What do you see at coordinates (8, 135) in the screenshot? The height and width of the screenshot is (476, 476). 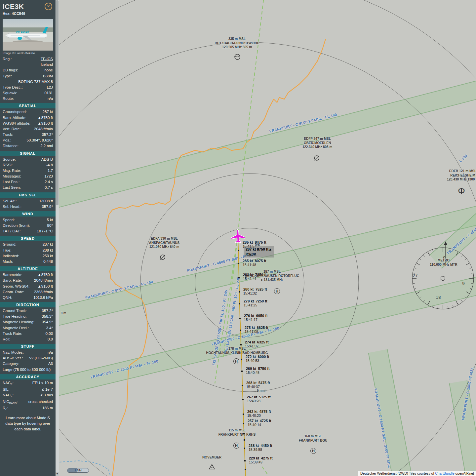 I see `info-row-label: Track:` at bounding box center [8, 135].